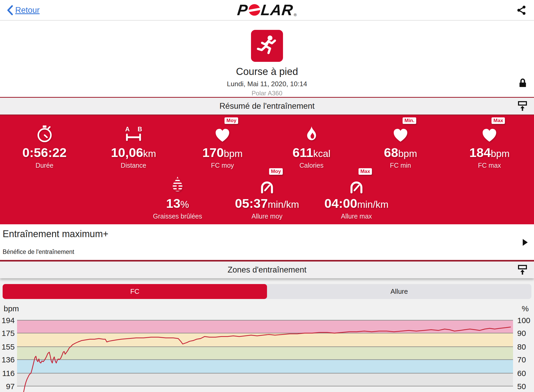  Describe the element at coordinates (480, 153) in the screenshot. I see `stat-value: 184` at that location.